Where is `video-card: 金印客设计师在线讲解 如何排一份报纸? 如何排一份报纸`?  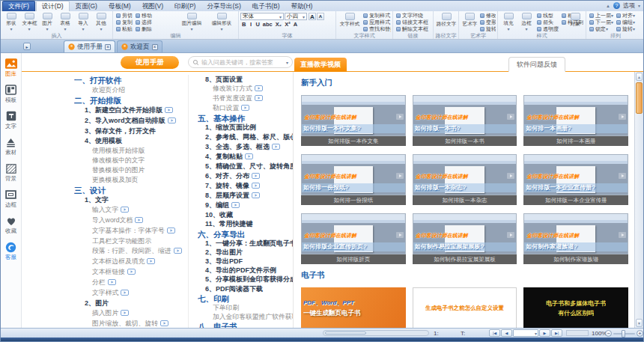
video-card: 金印客设计师在线讲解 如何排一份报纸? 如何排一份报纸 is located at coordinates (353, 180).